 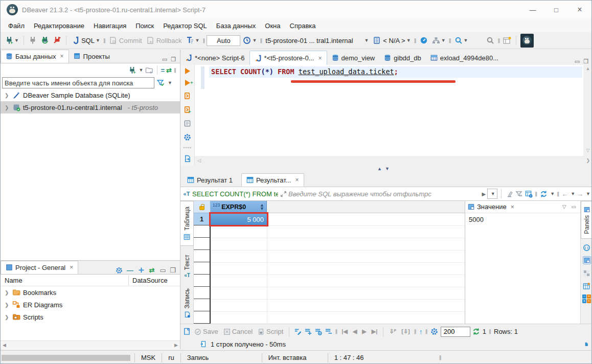 What do you see at coordinates (509, 194) in the screenshot?
I see `eraser-icon` at bounding box center [509, 194].